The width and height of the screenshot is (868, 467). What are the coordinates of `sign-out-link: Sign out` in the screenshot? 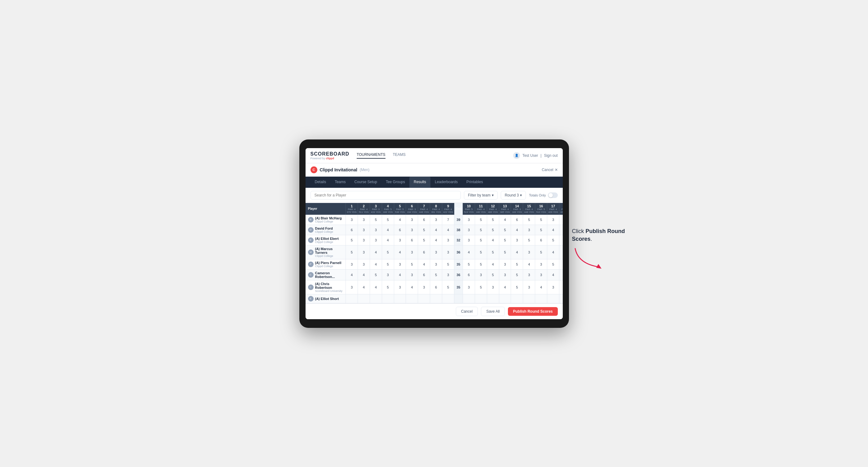 It's located at (551, 156).